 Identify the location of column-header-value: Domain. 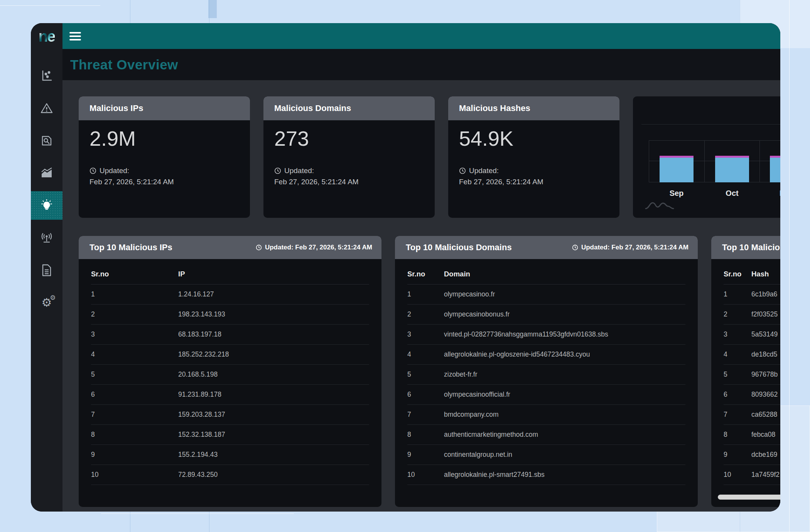
(565, 274).